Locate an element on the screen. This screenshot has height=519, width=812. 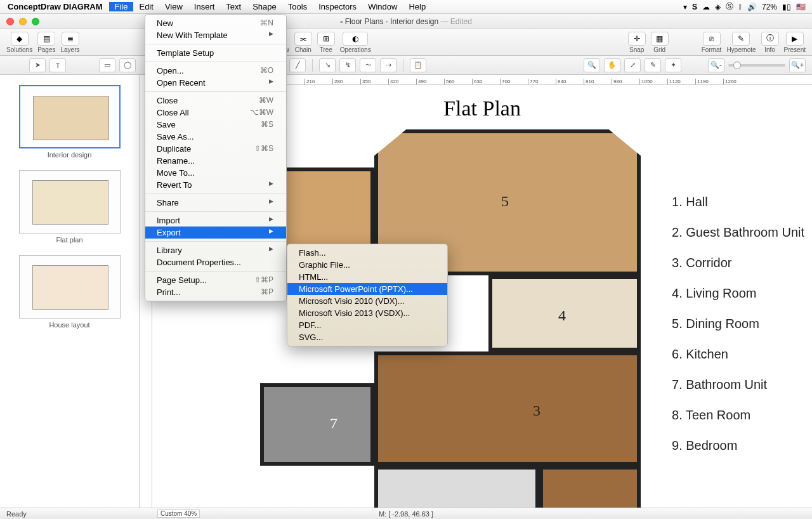
battery-pct: 72% is located at coordinates (769, 7).